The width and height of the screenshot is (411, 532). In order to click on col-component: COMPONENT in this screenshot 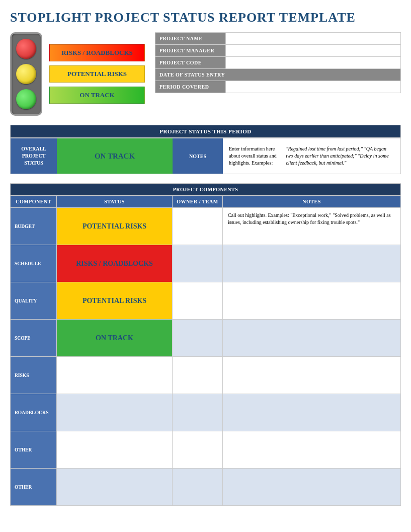, I will do `click(34, 202)`.